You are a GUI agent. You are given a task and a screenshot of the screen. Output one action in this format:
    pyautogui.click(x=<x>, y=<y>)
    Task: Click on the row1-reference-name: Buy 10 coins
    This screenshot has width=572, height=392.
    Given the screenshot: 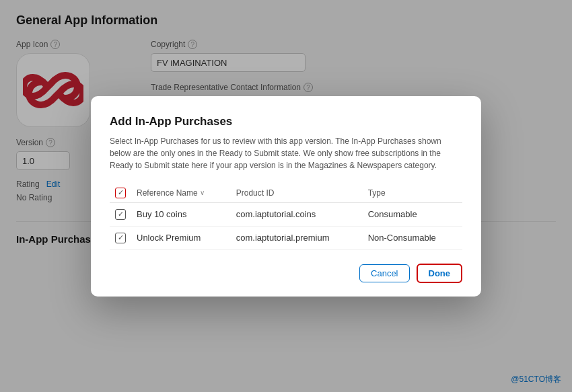 What is the action you would take?
    pyautogui.click(x=181, y=214)
    